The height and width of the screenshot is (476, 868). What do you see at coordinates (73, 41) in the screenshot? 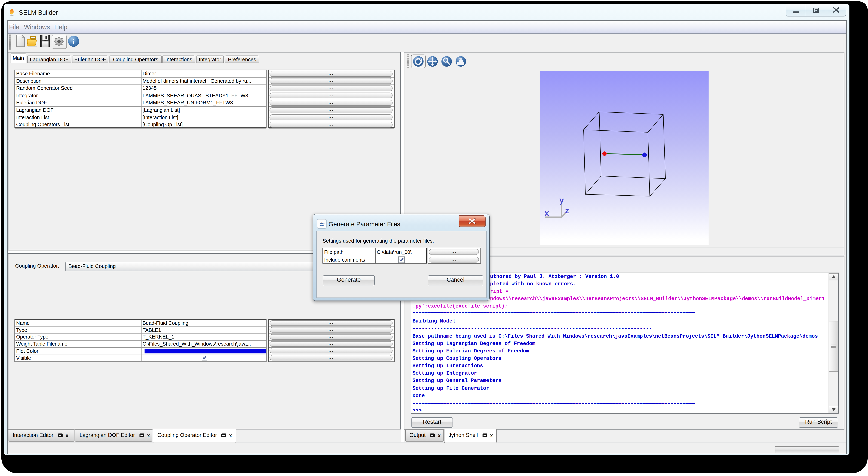
I see `svg-text: i` at bounding box center [73, 41].